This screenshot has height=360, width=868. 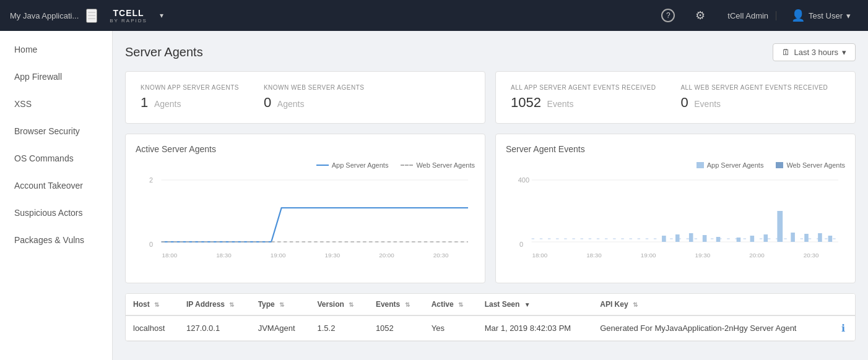 What do you see at coordinates (407, 165) in the screenshot?
I see `web-agents-line-icon` at bounding box center [407, 165].